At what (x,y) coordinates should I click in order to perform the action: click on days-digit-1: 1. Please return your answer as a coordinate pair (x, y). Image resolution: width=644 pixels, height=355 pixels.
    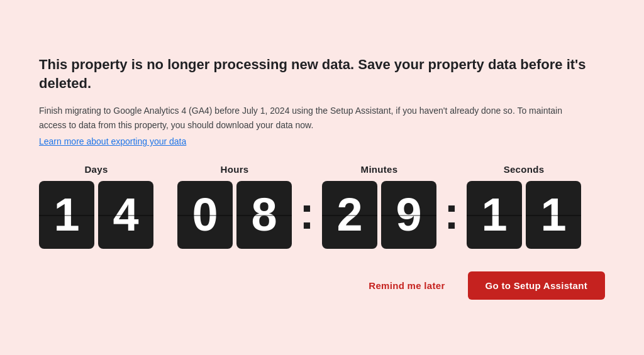
    Looking at the image, I should click on (67, 215).